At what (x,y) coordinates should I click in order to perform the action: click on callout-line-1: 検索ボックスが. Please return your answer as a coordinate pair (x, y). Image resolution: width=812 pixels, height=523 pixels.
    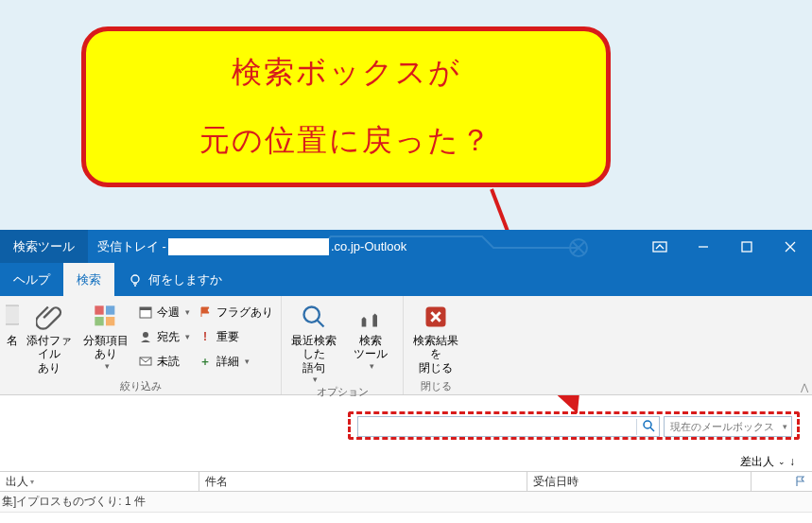
    Looking at the image, I should click on (346, 73).